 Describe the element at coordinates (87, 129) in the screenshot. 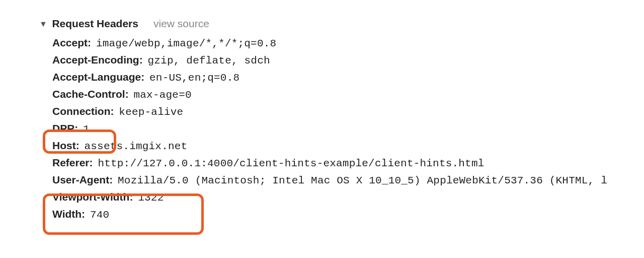

I see `header-value: 1` at that location.